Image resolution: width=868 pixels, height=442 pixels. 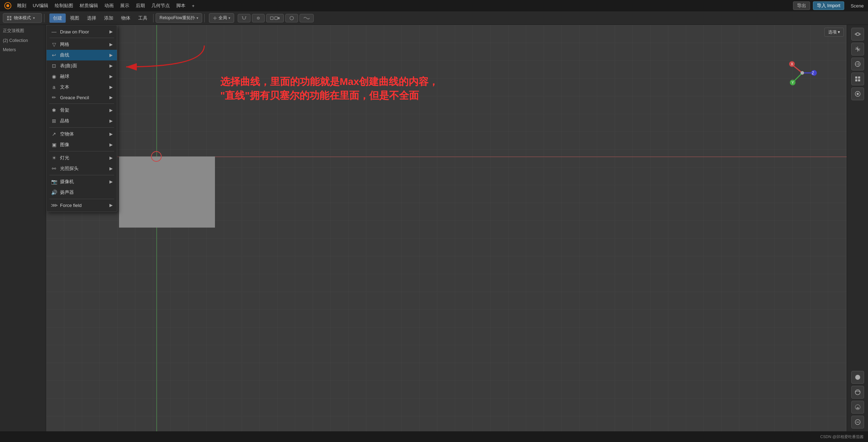 What do you see at coordinates (82, 121) in the screenshot?
I see `menu-lattice: ⊞ 晶格 ▶` at bounding box center [82, 121].